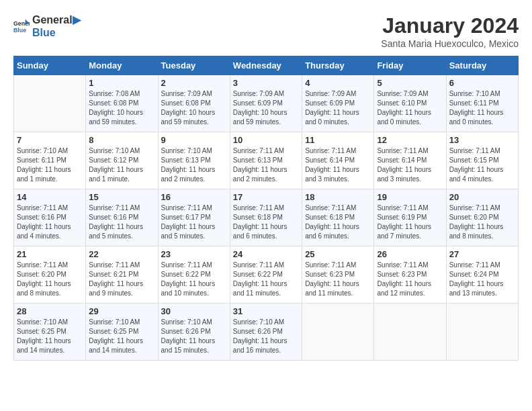 Image resolution: width=532 pixels, height=411 pixels. What do you see at coordinates (339, 103) in the screenshot?
I see `calendar-cell: 4Sunrise: 7:09 AM Sunset: 6:09 PM Daylig…` at bounding box center [339, 103].